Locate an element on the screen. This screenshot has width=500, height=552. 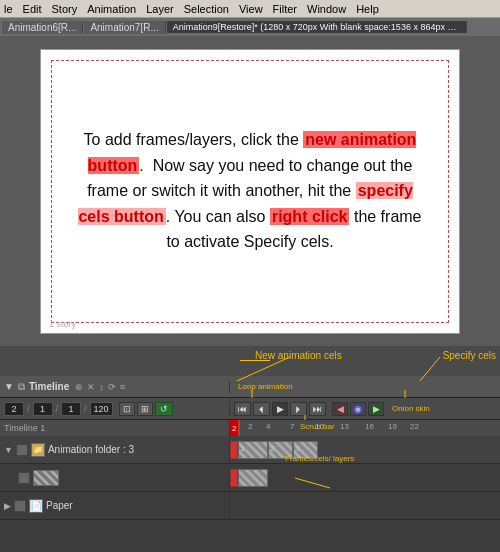
tab-anim7: Animation7[R... is located at coordinates (124, 28).